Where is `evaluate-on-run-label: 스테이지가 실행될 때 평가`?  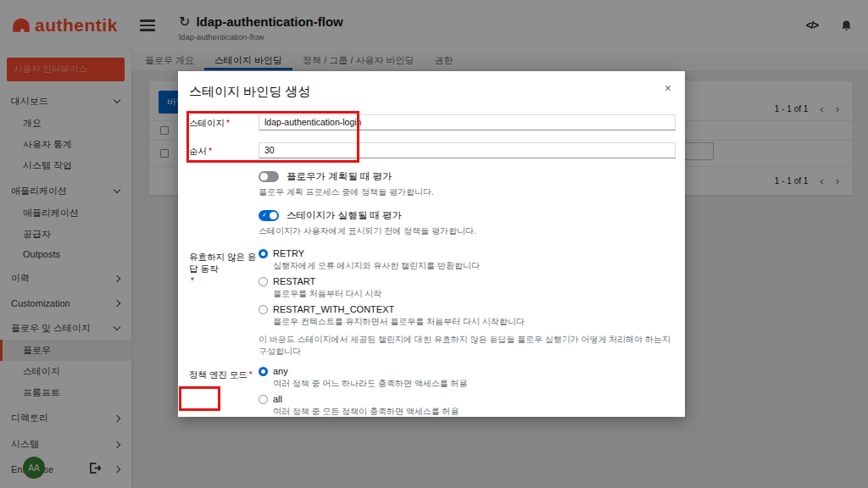 evaluate-on-run-label: 스테이지가 실행될 때 평가 is located at coordinates (344, 215).